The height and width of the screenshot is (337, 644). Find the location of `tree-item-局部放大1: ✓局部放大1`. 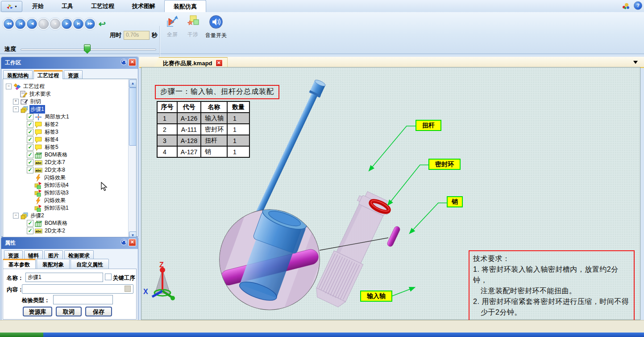

tree-item-局部放大1: ✓局部放大1 is located at coordinates (70, 117).